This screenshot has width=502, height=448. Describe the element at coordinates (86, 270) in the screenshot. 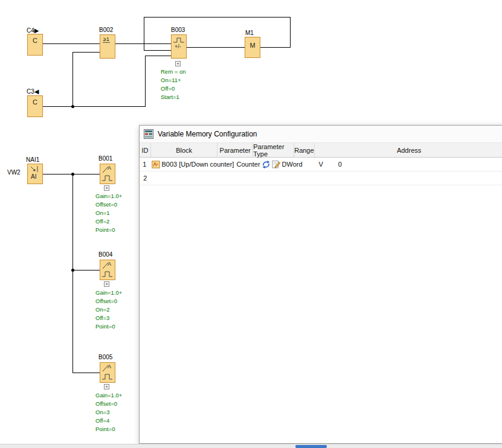

I see `wire-branch-b004` at that location.